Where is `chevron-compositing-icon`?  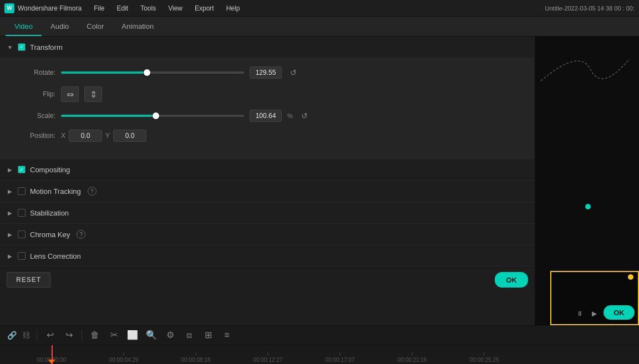 chevron-compositing-icon is located at coordinates (10, 170).